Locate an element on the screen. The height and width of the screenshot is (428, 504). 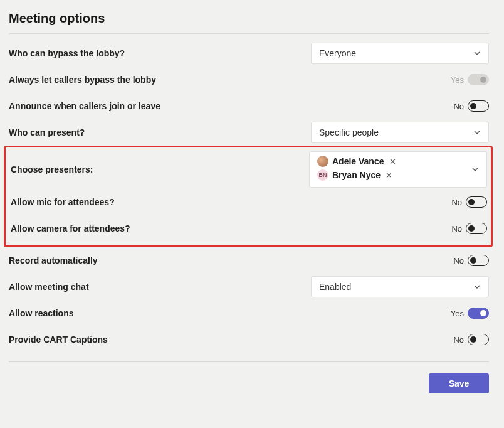
toggle-allow-camera-text: No is located at coordinates (456, 228).